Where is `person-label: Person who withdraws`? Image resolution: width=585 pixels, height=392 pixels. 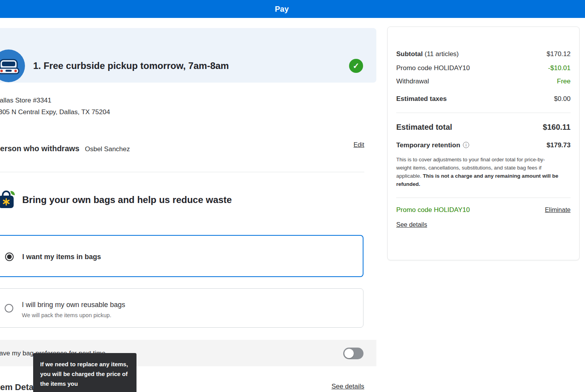 person-label: Person who withdraws is located at coordinates (40, 148).